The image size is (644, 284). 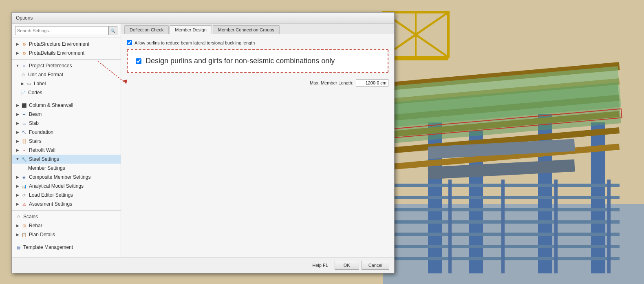 What do you see at coordinates (66, 247) in the screenshot?
I see `sidebar-item-template-mgmt: ▤ Template Management` at bounding box center [66, 247].